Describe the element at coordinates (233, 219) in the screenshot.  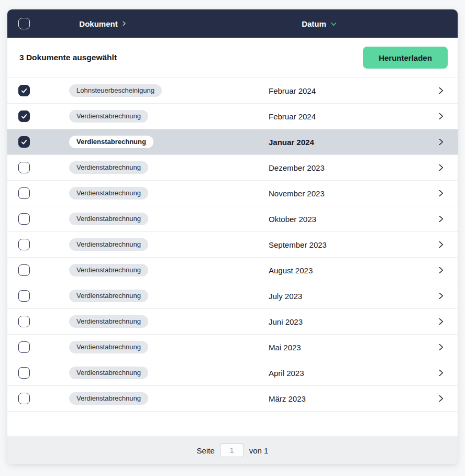
I see `table-row: Verdienstabrechnung Oktober 2023` at that location.